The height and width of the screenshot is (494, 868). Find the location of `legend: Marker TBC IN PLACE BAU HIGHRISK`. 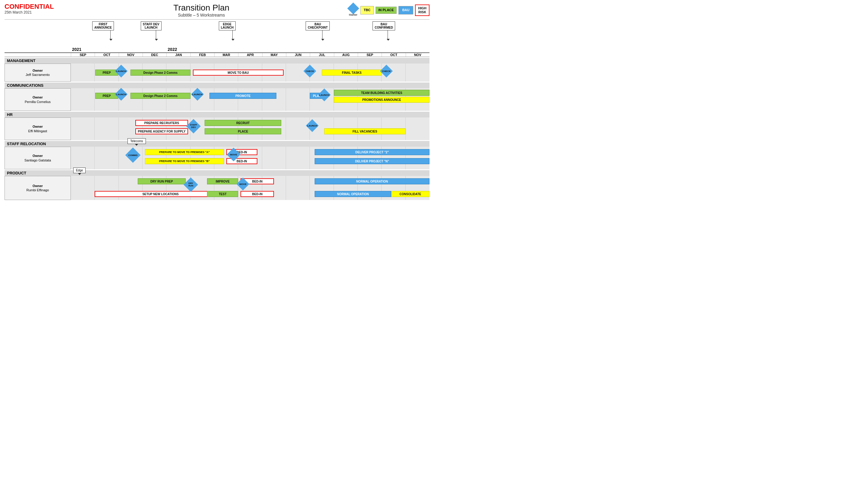

legend: Marker TBC IN PLACE BAU HIGHRISK is located at coordinates (389, 10).